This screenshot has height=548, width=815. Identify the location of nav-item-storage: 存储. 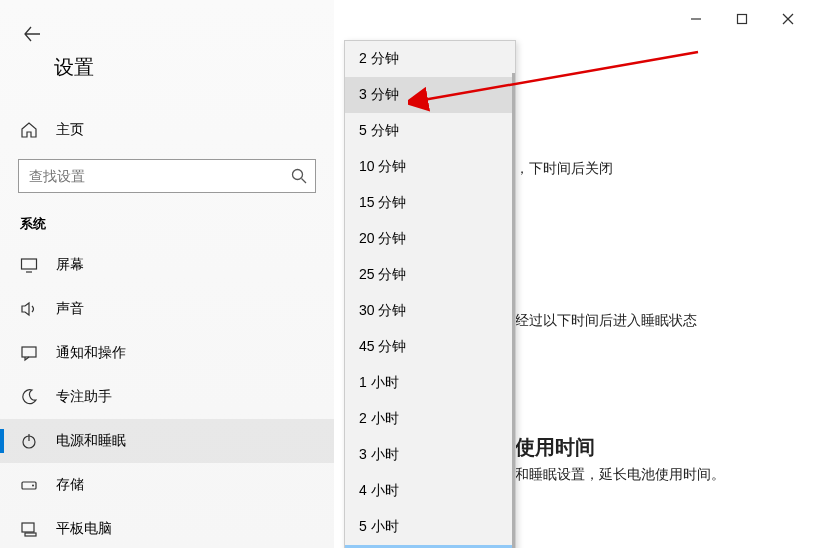
(167, 485).